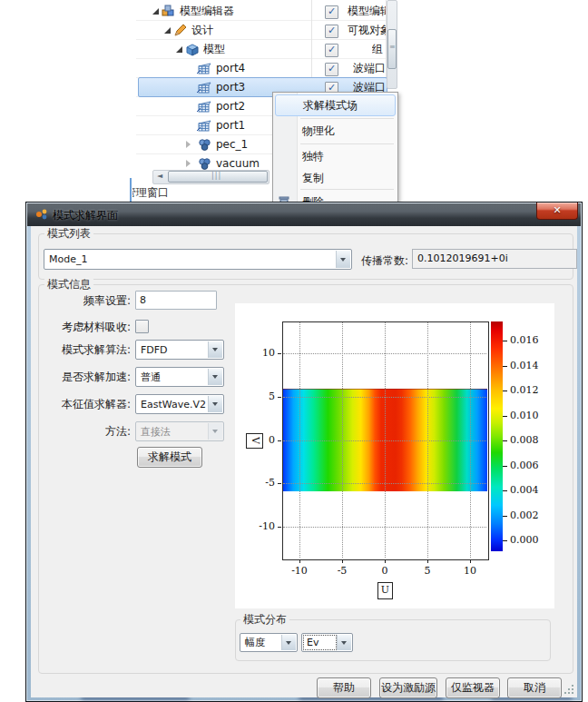 The height and width of the screenshot is (702, 588). I want to click on tree-item-label: port2, so click(230, 107).